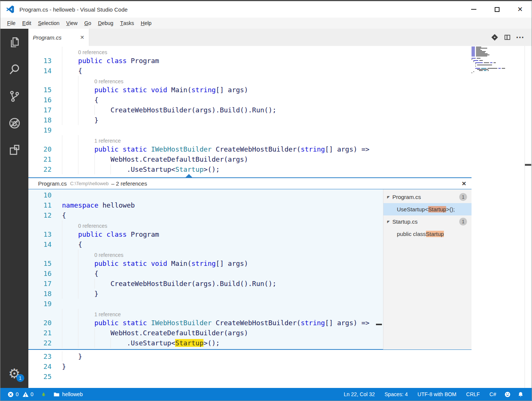  What do you see at coordinates (21, 394) in the screenshot?
I see `problems-indicator: 0 0` at bounding box center [21, 394].